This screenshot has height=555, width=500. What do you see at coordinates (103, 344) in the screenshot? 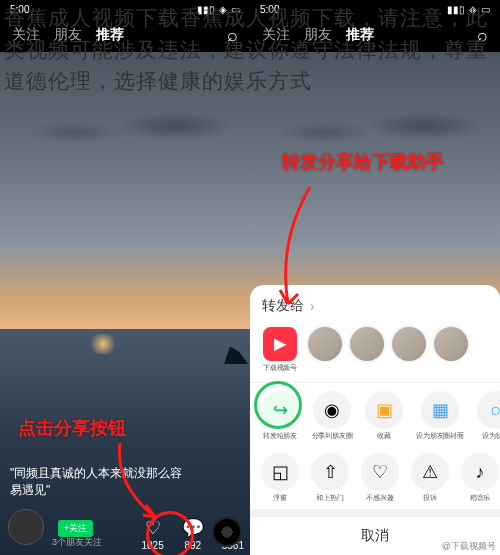
I see `sun-glint` at bounding box center [103, 344].